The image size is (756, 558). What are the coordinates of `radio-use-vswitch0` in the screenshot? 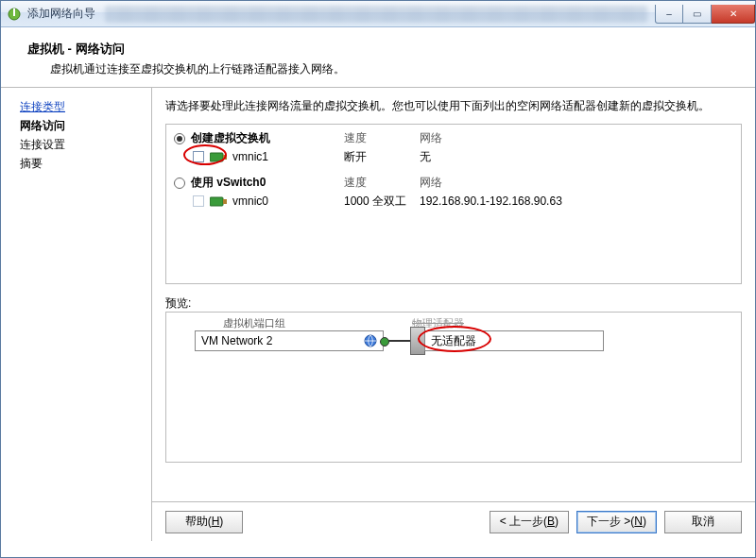 It's located at (180, 183).